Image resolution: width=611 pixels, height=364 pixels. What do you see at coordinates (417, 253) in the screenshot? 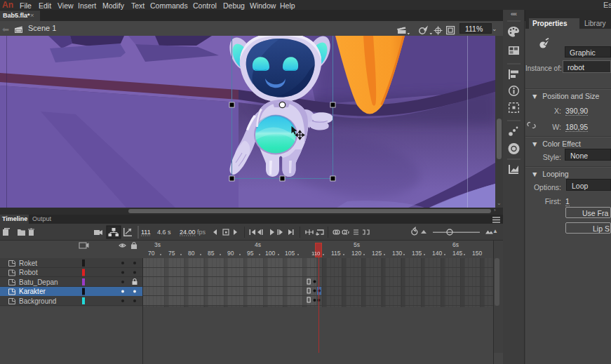
I see `svg-text: 135` at bounding box center [417, 253].